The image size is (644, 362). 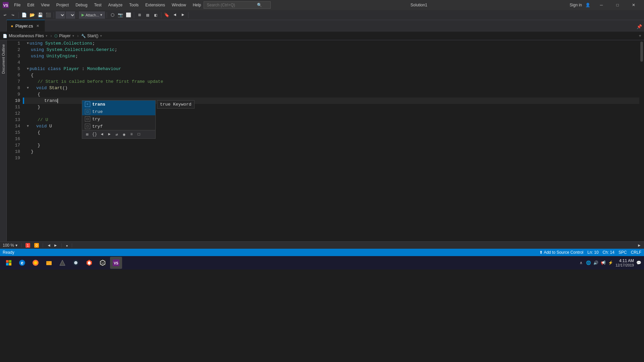 What do you see at coordinates (576, 5) in the screenshot?
I see `sign-in-button: Sign in` at bounding box center [576, 5].